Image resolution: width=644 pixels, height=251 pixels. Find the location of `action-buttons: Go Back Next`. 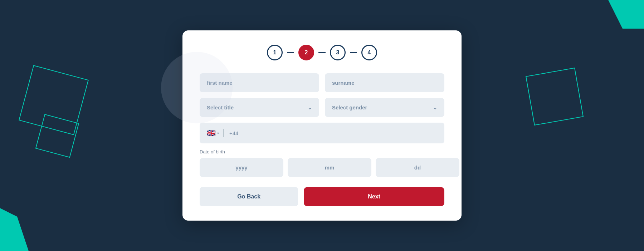

action-buttons: Go Back Next is located at coordinates (322, 197).